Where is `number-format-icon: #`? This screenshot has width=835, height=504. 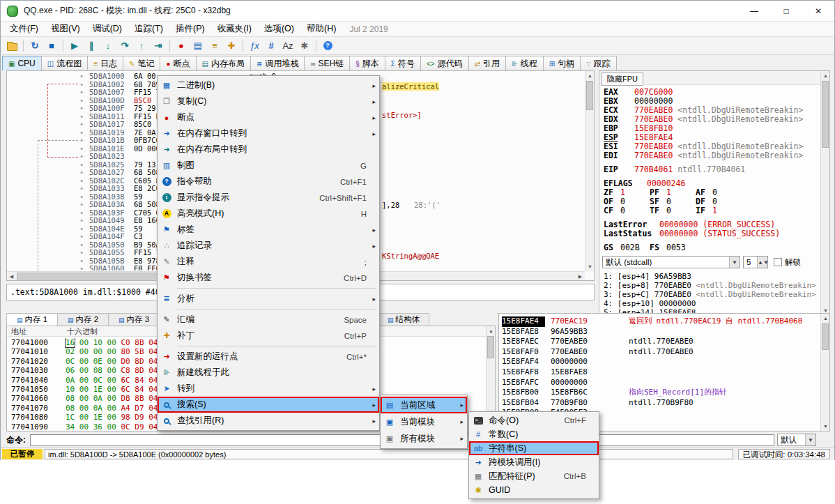 number-format-icon: # is located at coordinates (271, 46).